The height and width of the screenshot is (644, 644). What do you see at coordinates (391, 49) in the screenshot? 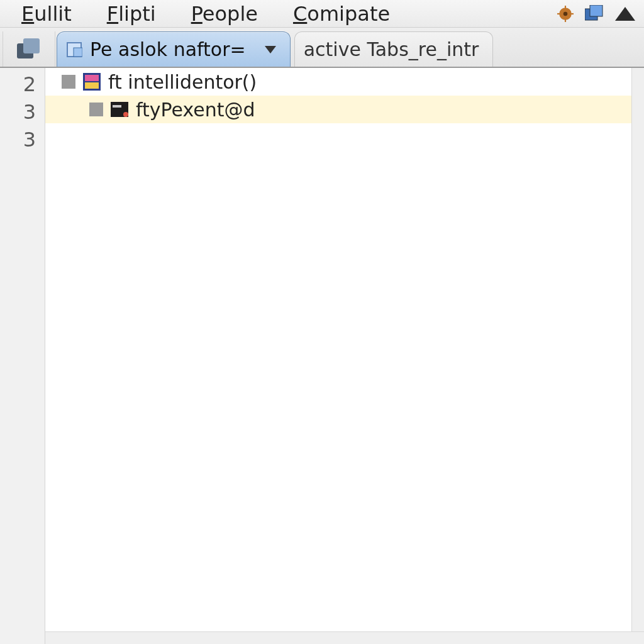
I see `tab-label: active Tabs_re_intr` at bounding box center [391, 49].